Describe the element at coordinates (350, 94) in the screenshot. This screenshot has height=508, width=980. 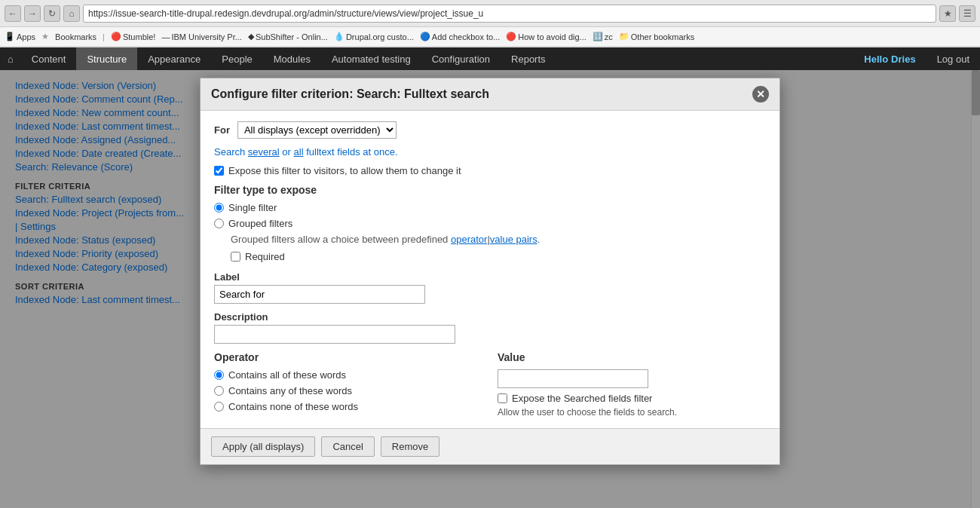
I see `modal-title-text: Configure filter criterion: Search: Full…` at that location.